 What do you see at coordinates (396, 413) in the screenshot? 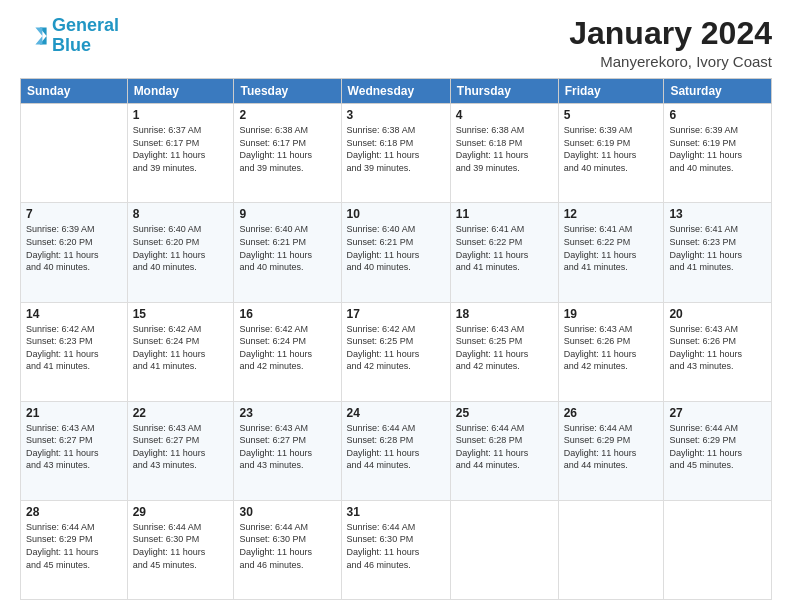
I see `day-number: 24` at bounding box center [396, 413].